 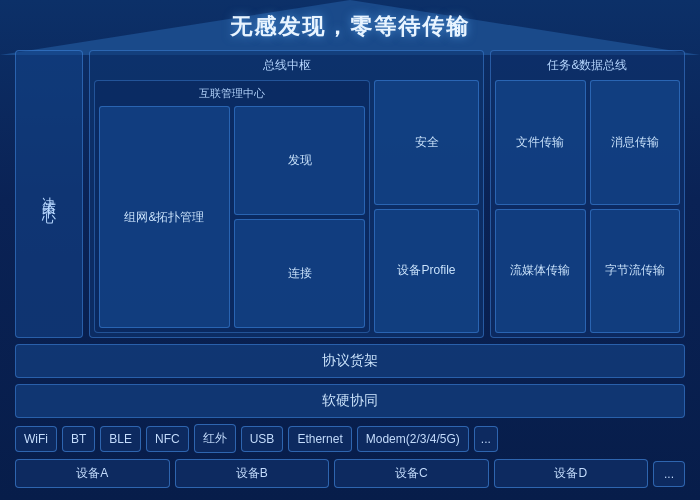 What do you see at coordinates (636, 272) in the screenshot?
I see `task-cell-byte: 字节流传输` at bounding box center [636, 272].